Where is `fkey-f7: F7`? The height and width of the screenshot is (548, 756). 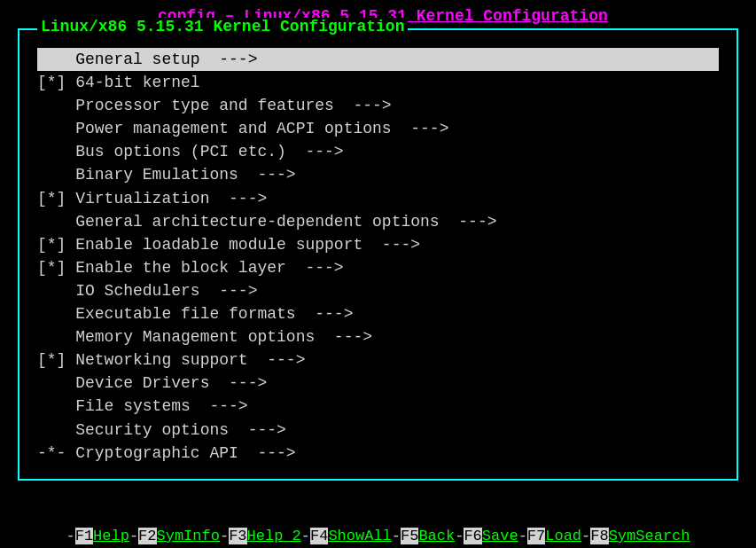
fkey-f7: F7 is located at coordinates (536, 536).